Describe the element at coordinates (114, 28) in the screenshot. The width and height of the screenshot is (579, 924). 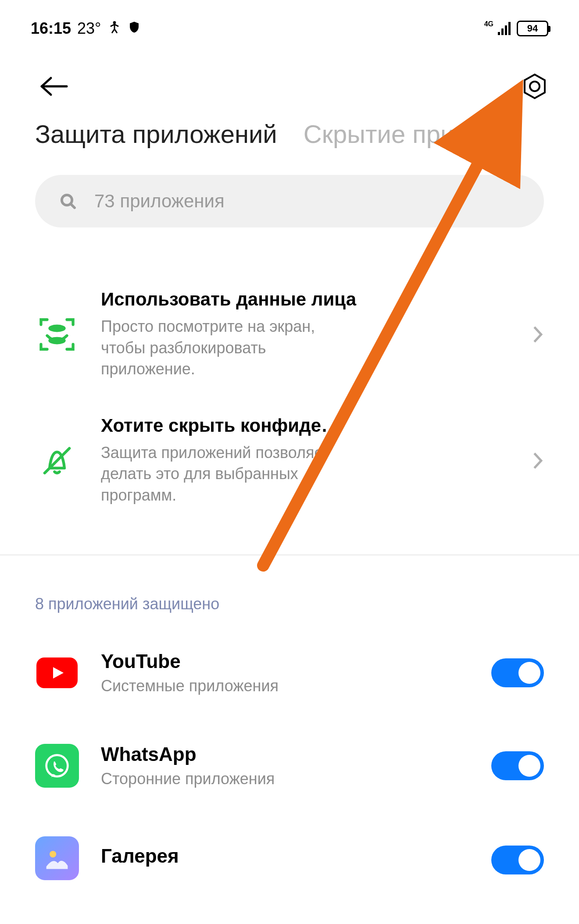
I see `activity-icon` at that location.